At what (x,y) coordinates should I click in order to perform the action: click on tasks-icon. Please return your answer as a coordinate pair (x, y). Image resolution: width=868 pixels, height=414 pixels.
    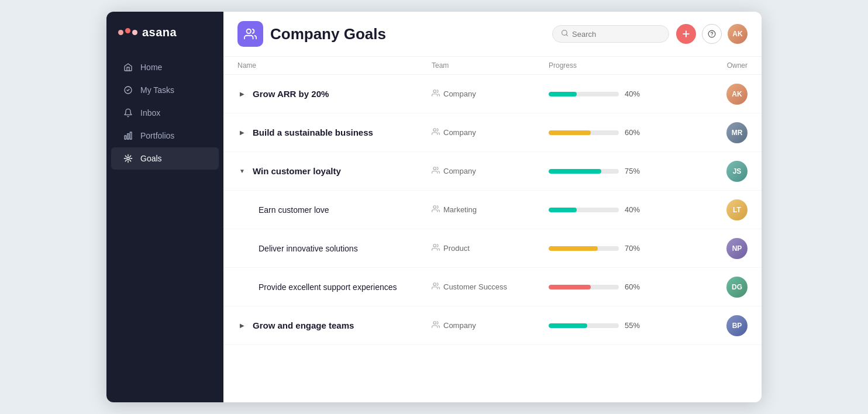
    Looking at the image, I should click on (128, 90).